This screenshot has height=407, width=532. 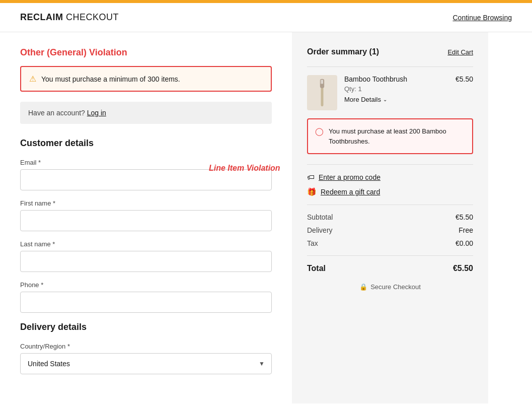 I want to click on product-name-row: Bamboo Toothbrush €5.50, so click(x=409, y=80).